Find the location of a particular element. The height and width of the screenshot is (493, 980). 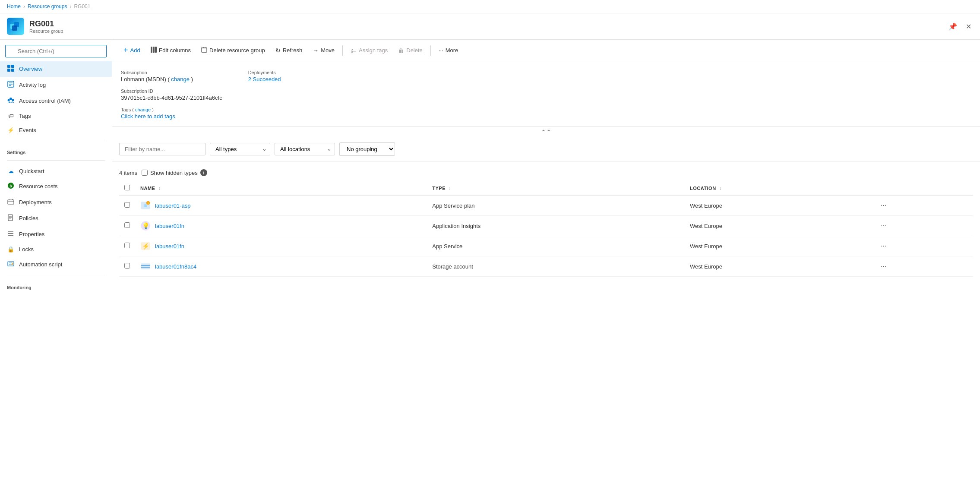

sidebar-item-locks: 🔒 Locks is located at coordinates (56, 250).